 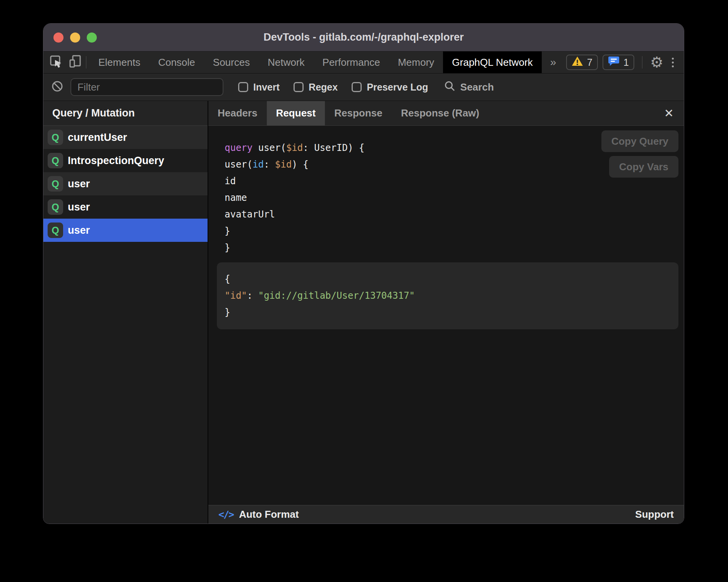 What do you see at coordinates (390, 87) in the screenshot?
I see `checkbox-preserve-log: Preserve Log` at bounding box center [390, 87].